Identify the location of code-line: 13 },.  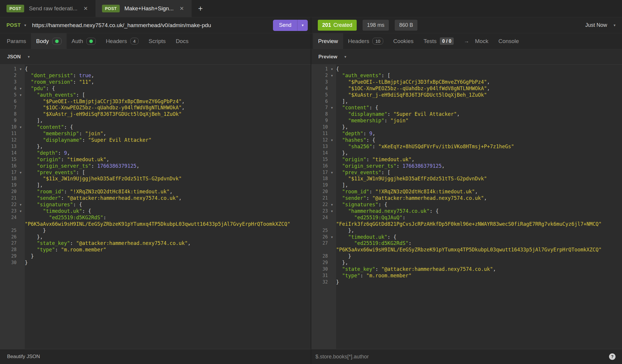
(155, 147).